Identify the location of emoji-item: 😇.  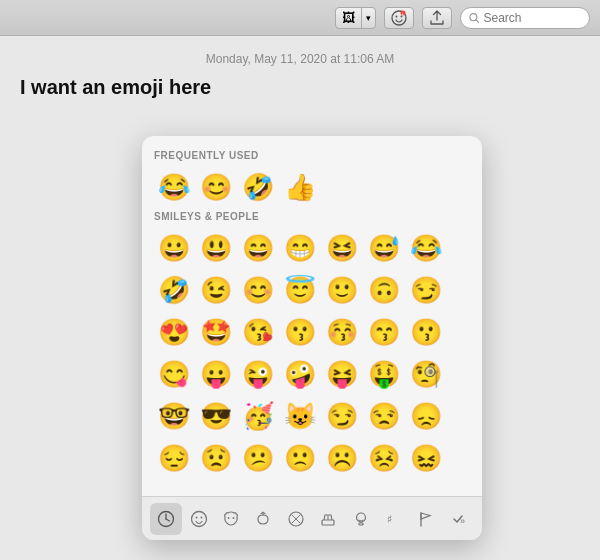
(300, 290).